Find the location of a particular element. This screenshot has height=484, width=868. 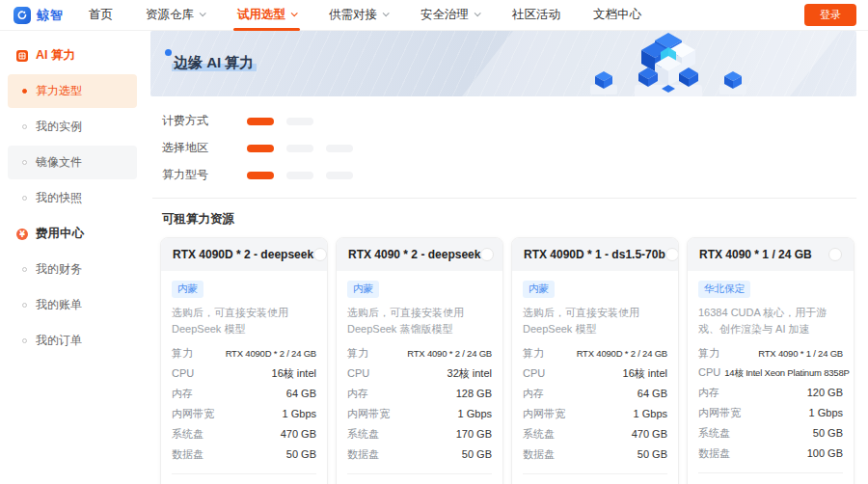

nav-item-label: 供需对接 is located at coordinates (353, 15).